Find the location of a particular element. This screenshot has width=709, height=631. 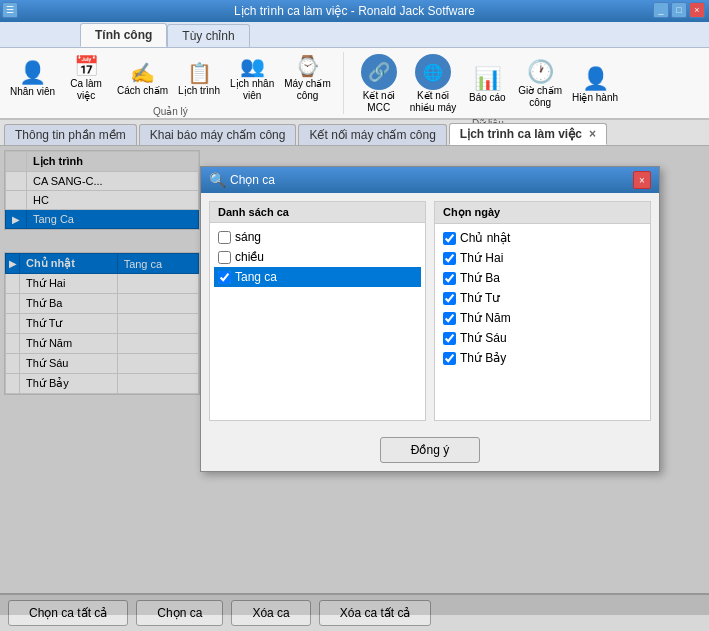

ngay-thu-hai-checkbox is located at coordinates (450, 258).